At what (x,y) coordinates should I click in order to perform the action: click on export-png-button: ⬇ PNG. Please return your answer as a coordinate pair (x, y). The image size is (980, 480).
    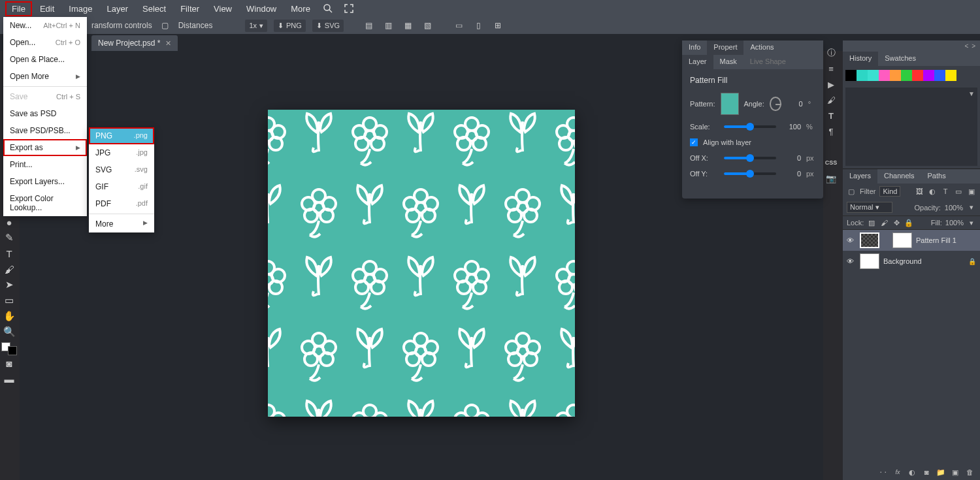
    Looking at the image, I should click on (290, 26).